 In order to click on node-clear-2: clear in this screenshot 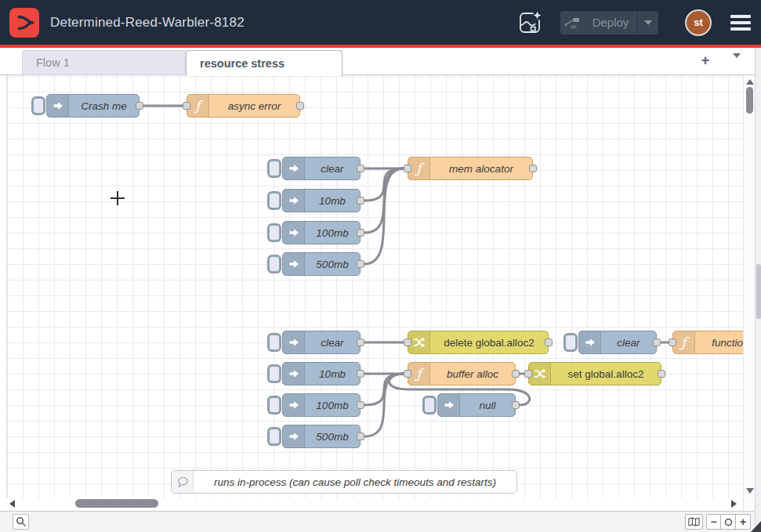, I will do `click(321, 342)`.